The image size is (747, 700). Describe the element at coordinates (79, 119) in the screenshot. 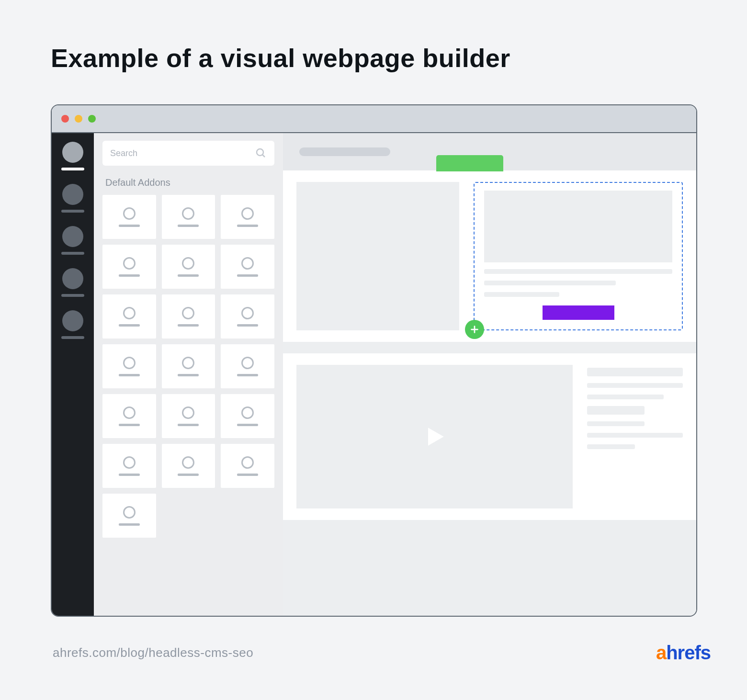

I see `minimize-icon` at that location.